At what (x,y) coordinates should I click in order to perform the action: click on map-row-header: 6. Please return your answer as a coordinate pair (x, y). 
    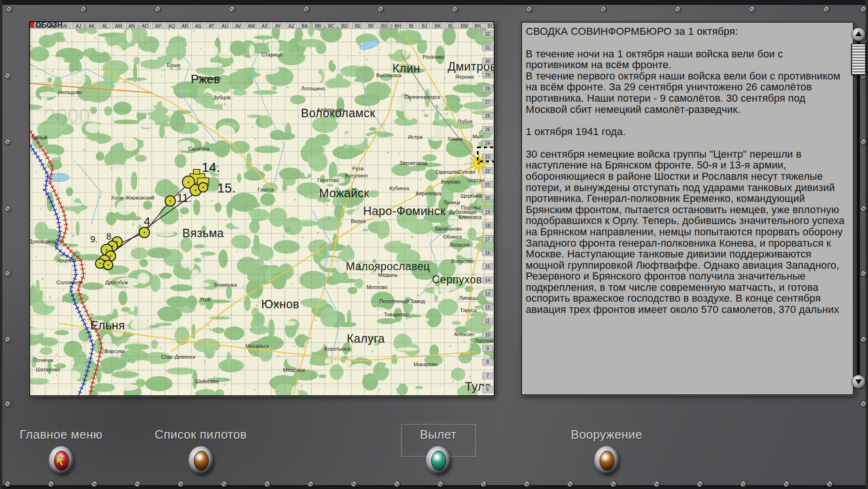
    Looking at the image, I should click on (488, 389).